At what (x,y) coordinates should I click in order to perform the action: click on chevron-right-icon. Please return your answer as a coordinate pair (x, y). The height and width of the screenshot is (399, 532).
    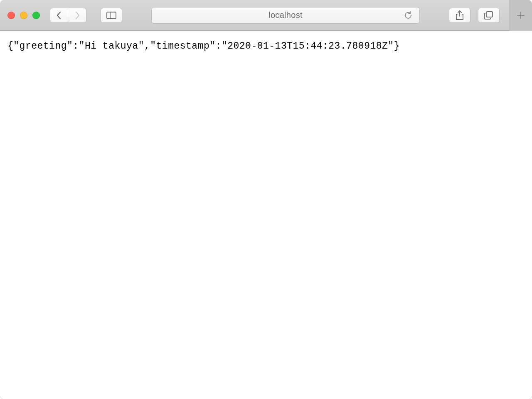
    Looking at the image, I should click on (77, 15).